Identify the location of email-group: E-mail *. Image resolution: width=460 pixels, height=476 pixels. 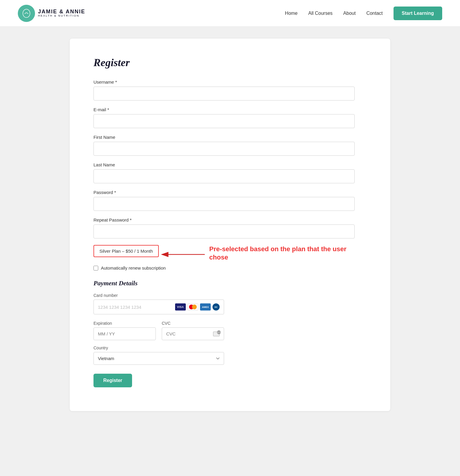
(230, 117).